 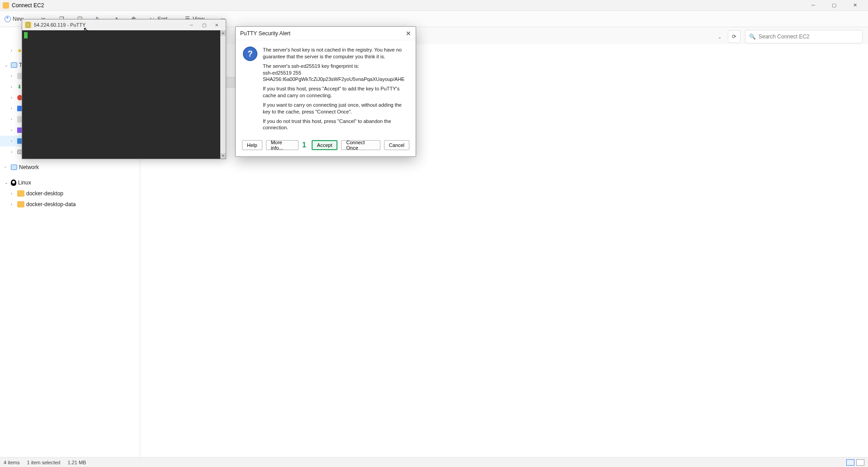 What do you see at coordinates (70, 167) in the screenshot?
I see `sidebar-item-network: › Network` at bounding box center [70, 167].